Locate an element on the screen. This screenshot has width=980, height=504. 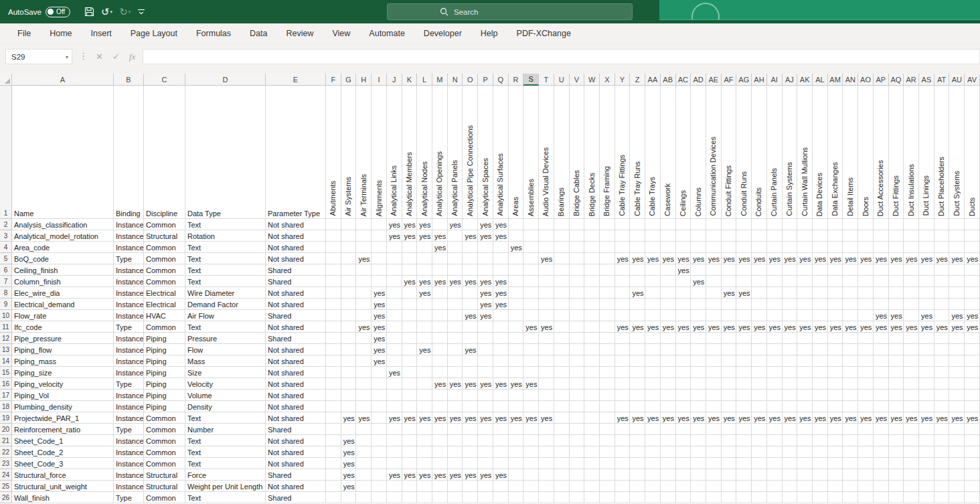
cell-V3 is located at coordinates (577, 236).